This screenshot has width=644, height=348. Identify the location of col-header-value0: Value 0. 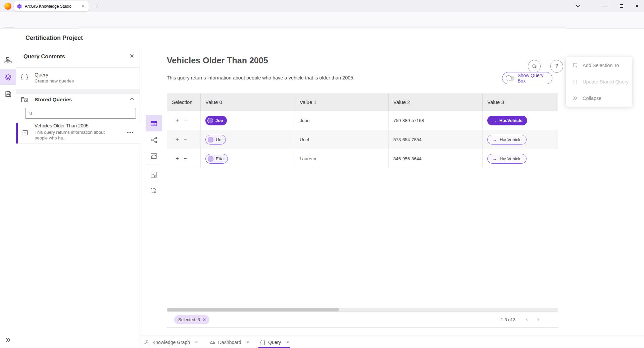
(248, 102).